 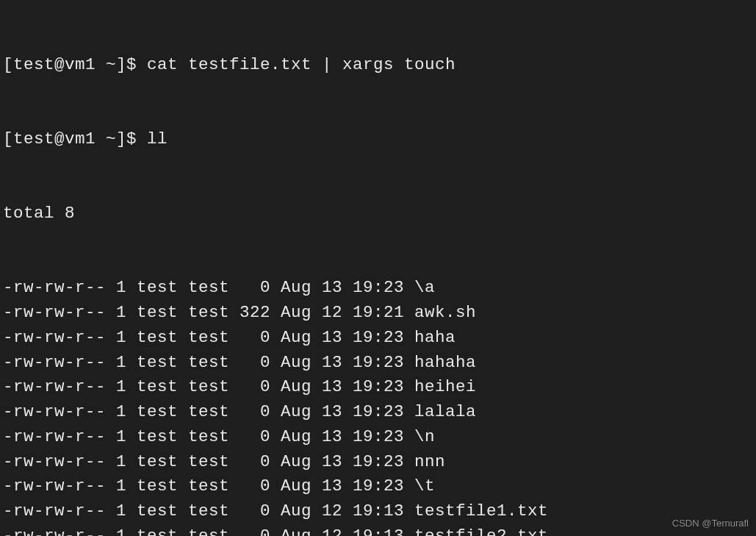 What do you see at coordinates (157, 139) in the screenshot?
I see `command-text: ll` at bounding box center [157, 139].